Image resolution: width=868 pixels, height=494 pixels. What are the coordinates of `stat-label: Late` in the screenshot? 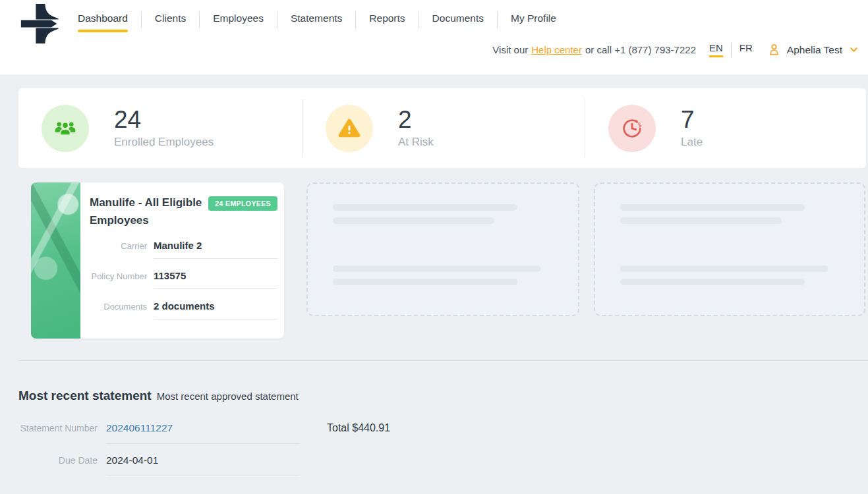 It's located at (692, 142).